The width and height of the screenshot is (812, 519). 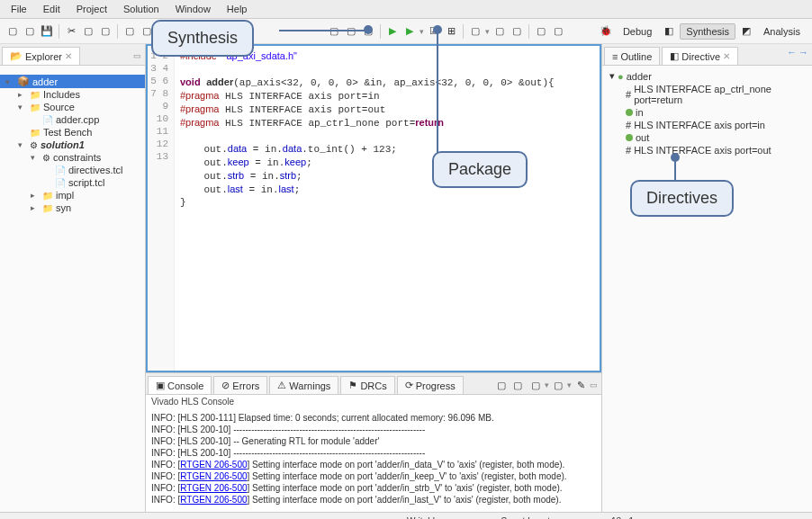 I want to click on synthesis-run-icon: ▶, so click(x=410, y=31).